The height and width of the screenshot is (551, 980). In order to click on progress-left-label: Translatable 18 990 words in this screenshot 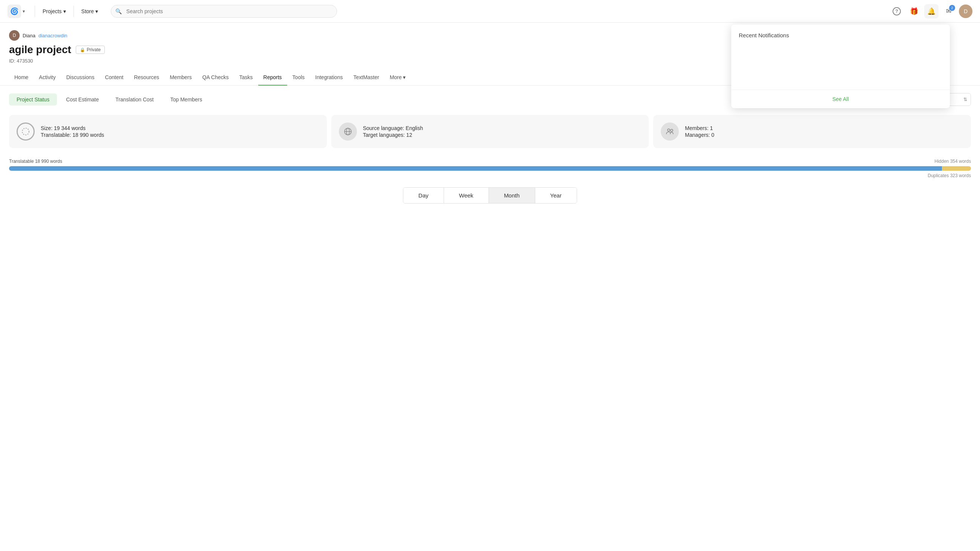, I will do `click(36, 161)`.